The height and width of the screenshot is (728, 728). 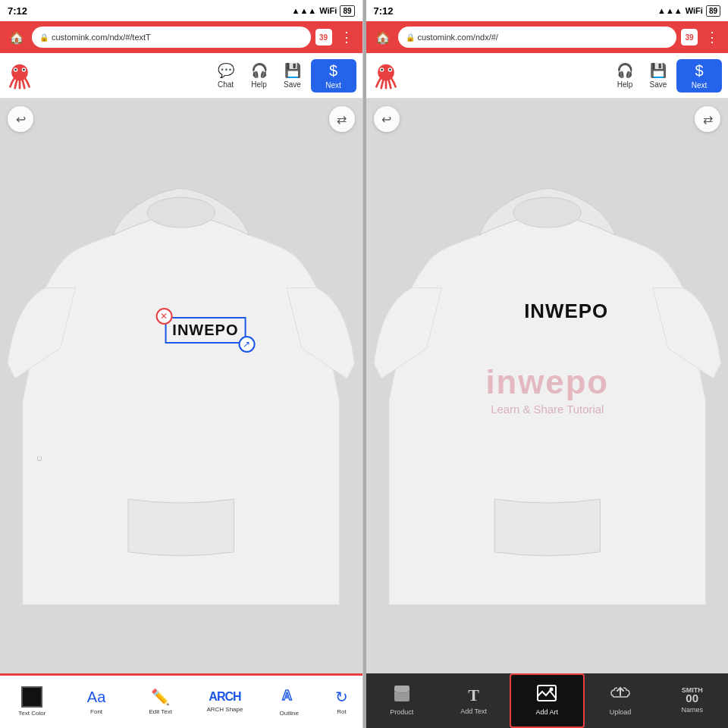 I want to click on left-app-toolbar: 💬 Chat 🎧 Help 💾 Save $ Next, so click(x=181, y=76).